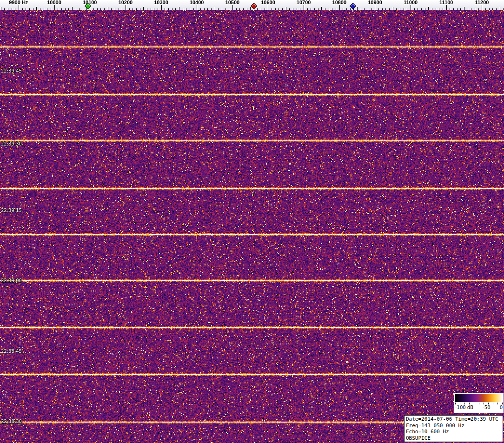  Describe the element at coordinates (454, 438) in the screenshot. I see `station-line: OBSUPICE` at that location.